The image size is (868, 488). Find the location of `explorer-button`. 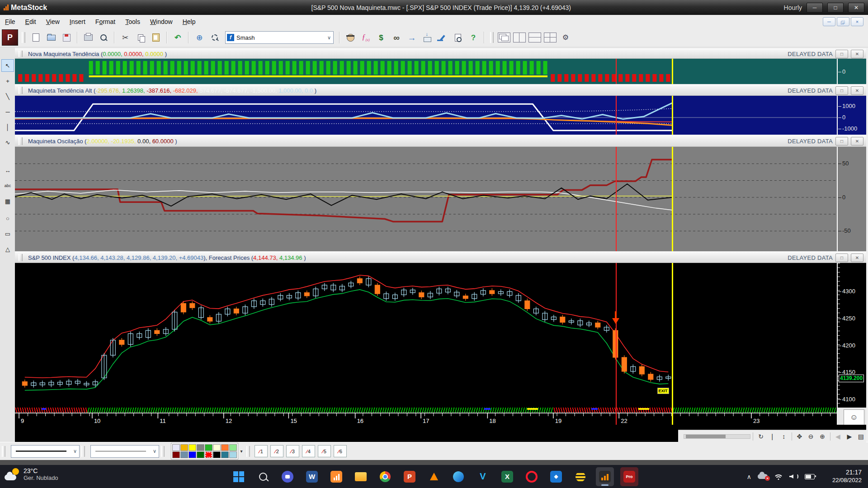

explorer-button is located at coordinates (350, 38).